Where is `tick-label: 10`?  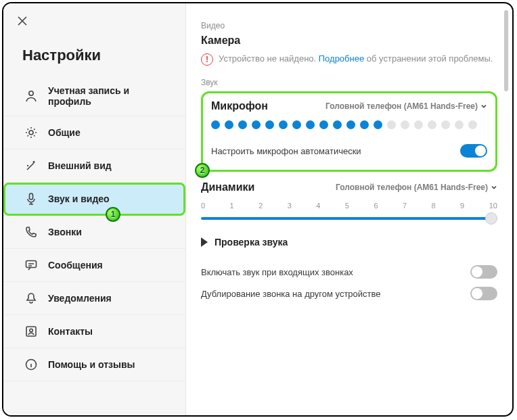
tick-label: 10 is located at coordinates (493, 206).